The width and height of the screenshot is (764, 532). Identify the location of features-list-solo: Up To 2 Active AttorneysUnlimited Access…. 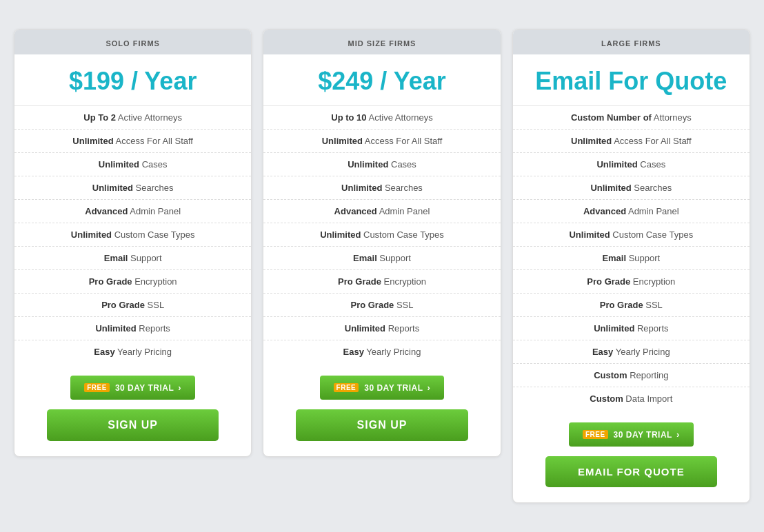
(132, 234).